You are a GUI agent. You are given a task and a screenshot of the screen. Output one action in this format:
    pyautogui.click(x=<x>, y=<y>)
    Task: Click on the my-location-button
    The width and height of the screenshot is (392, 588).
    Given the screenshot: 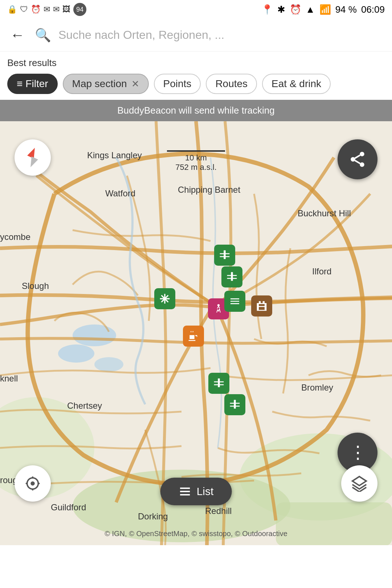 What is the action you would take?
    pyautogui.click(x=33, y=483)
    